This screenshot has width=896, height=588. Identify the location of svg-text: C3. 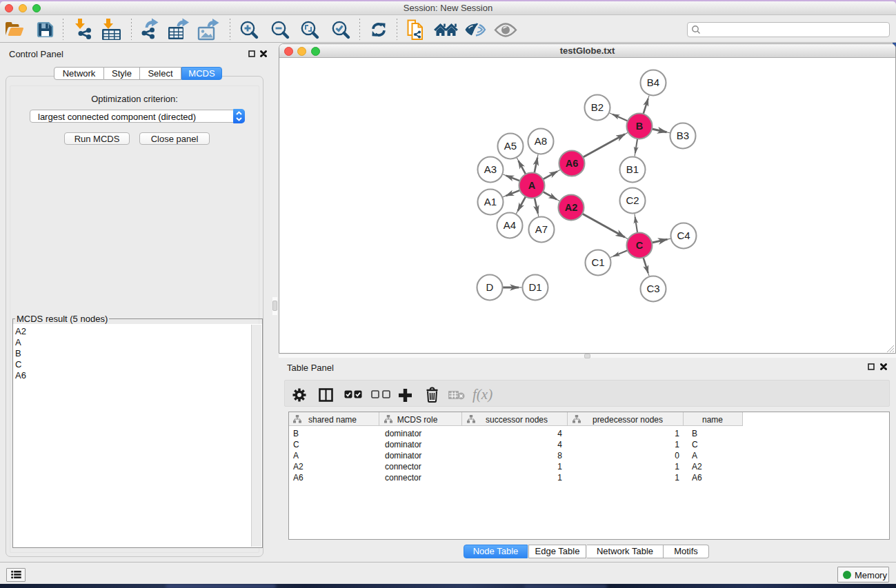
(653, 288).